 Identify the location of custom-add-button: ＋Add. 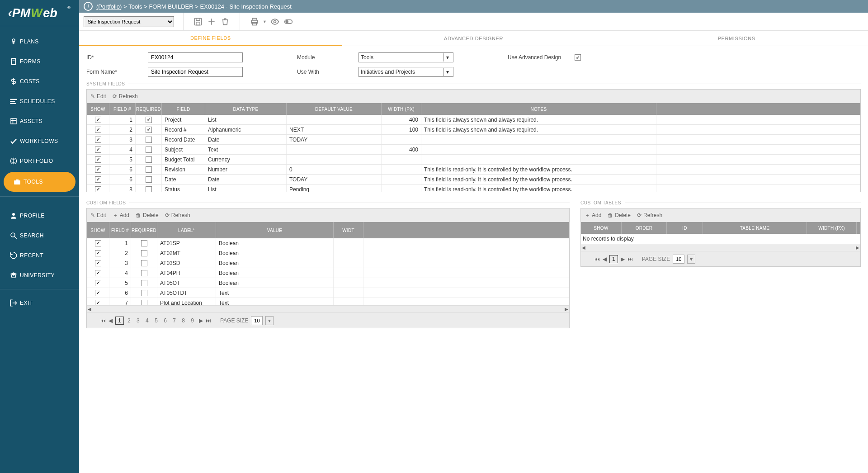
(121, 215).